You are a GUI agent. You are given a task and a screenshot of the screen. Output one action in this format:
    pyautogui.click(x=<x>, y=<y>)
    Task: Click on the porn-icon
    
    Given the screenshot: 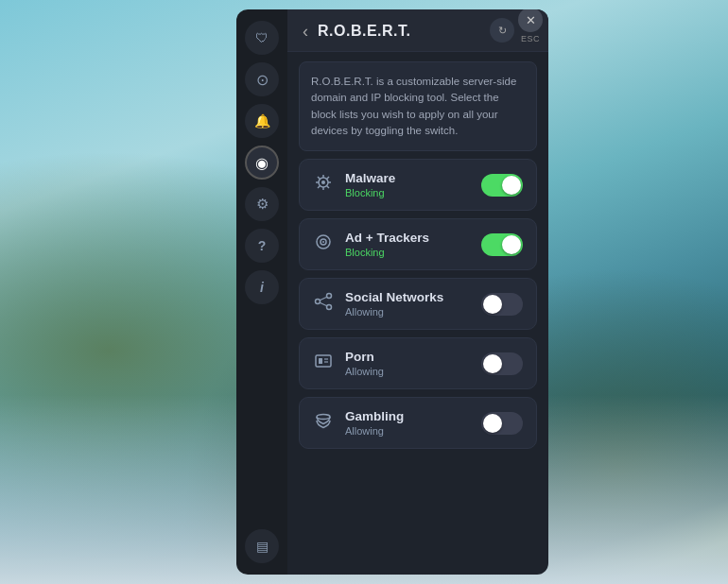 What is the action you would take?
    pyautogui.click(x=323, y=363)
    